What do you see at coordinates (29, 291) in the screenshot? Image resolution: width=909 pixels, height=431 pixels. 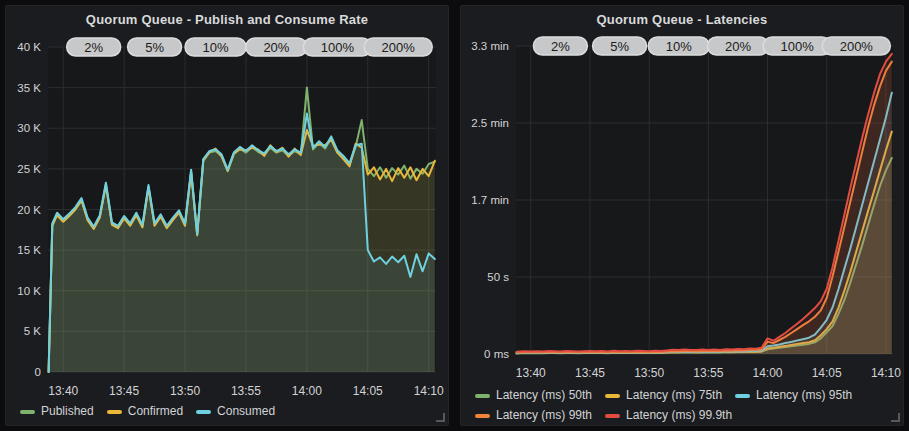 I see `y-tick-label: 10 K` at bounding box center [29, 291].